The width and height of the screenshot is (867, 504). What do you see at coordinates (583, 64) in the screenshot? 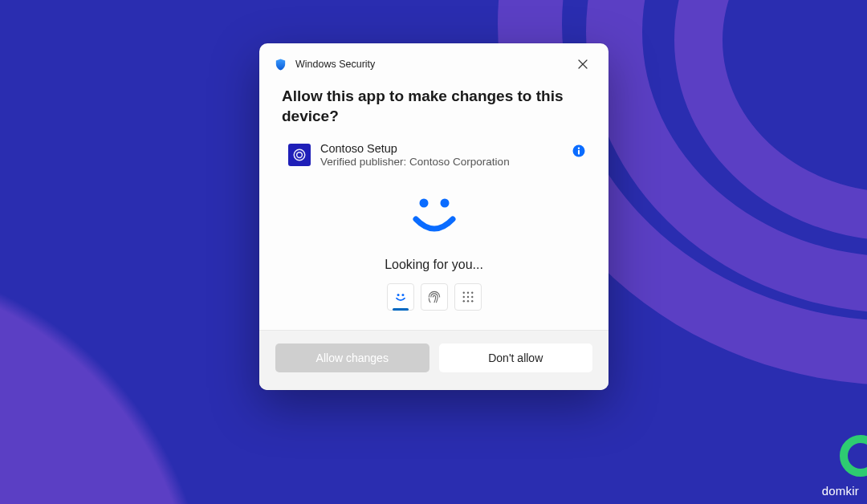
I see `close-icon` at bounding box center [583, 64].